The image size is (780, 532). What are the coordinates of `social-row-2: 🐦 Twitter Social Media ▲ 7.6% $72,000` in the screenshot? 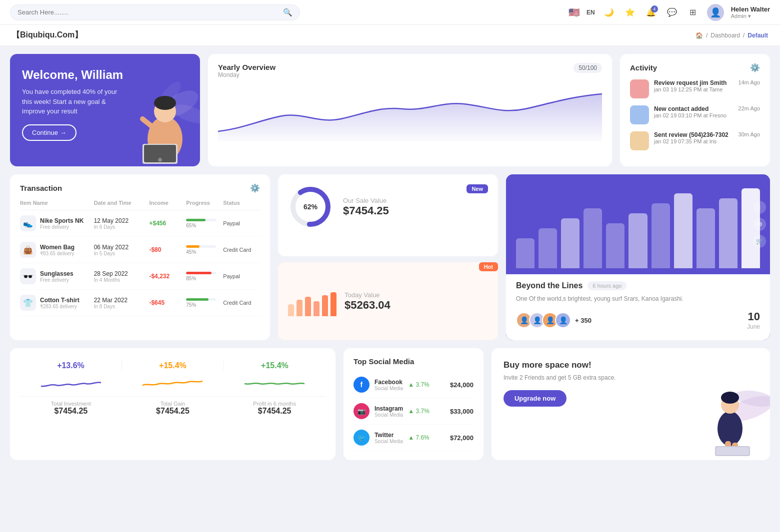 It's located at (414, 438).